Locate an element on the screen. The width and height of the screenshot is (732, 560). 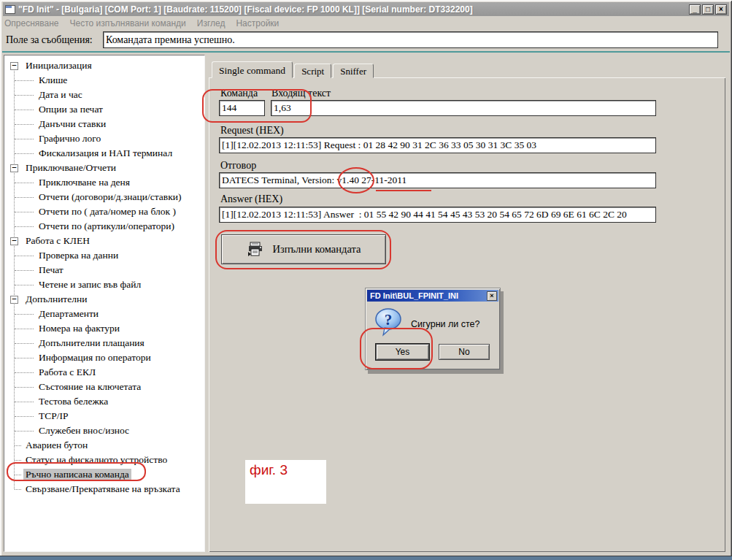
tree-item-label: Четене и запис във файл is located at coordinates (90, 285).